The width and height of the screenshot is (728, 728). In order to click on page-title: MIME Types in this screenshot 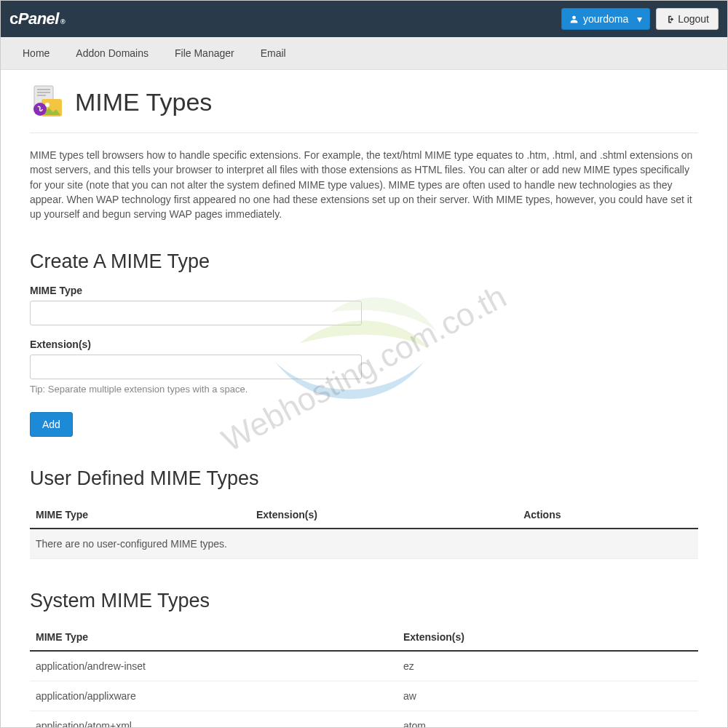, I will do `click(143, 102)`.